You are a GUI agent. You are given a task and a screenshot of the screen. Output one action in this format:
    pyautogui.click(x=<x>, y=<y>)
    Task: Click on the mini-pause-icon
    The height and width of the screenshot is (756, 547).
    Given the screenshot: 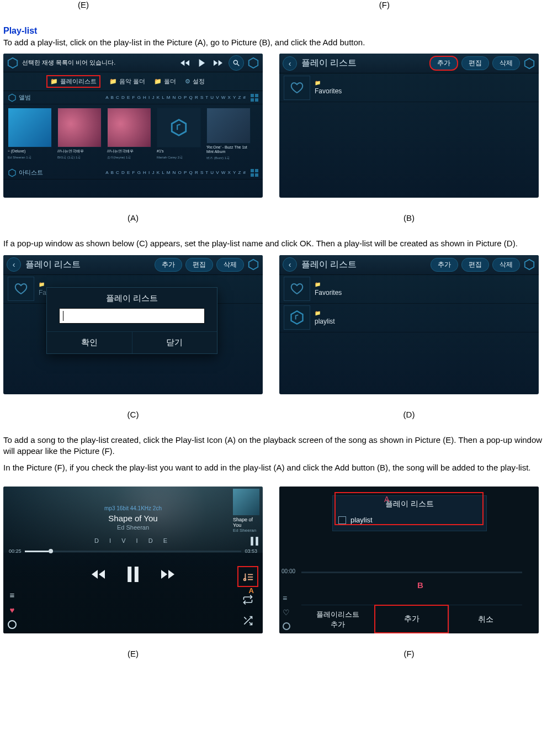 What is the action you would take?
    pyautogui.click(x=254, y=541)
    